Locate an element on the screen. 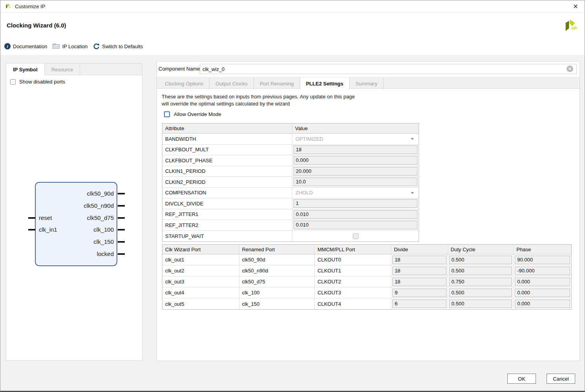 The width and height of the screenshot is (585, 392). header-divide: Divide is located at coordinates (420, 249).